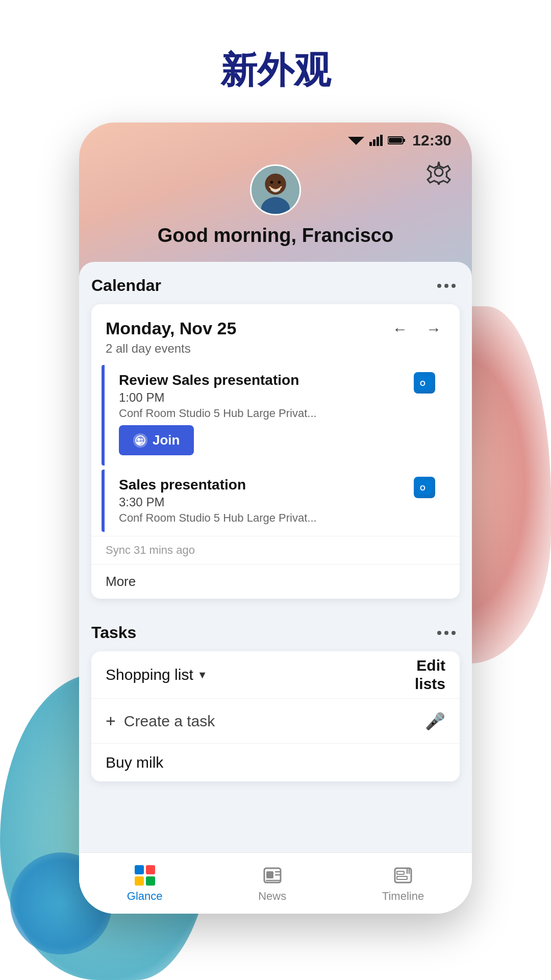 This screenshot has height=980, width=551. Describe the element at coordinates (111, 721) in the screenshot. I see `plus-icon: +` at that location.